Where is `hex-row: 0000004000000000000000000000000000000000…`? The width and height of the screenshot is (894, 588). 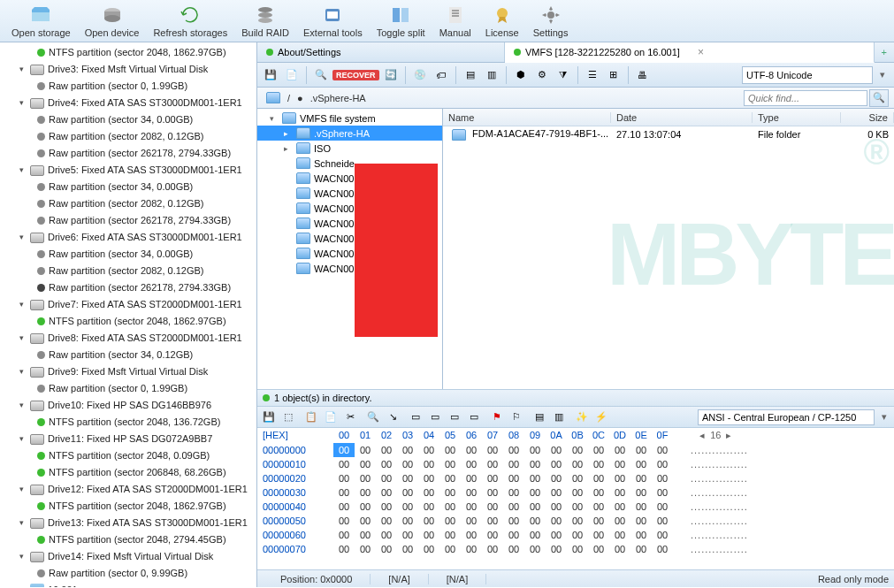 hex-row: 0000004000000000000000000000000000000000… is located at coordinates (576, 507).